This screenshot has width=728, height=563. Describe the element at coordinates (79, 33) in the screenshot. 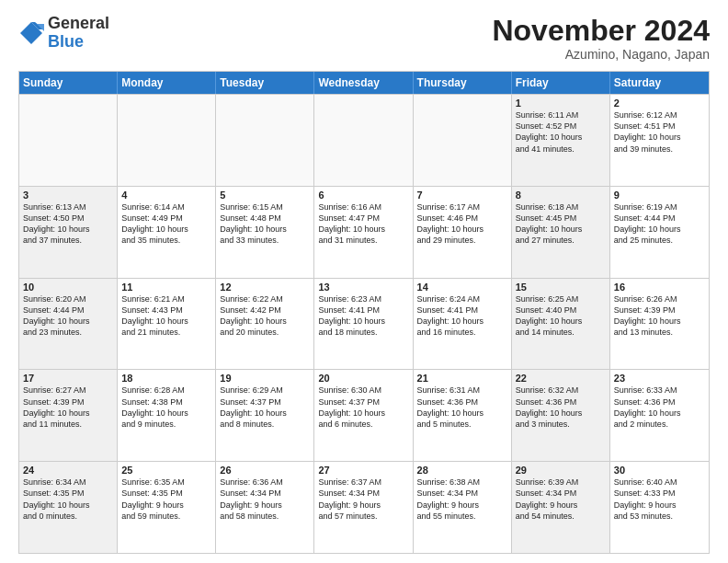

I see `logo-text: General Blue` at that location.